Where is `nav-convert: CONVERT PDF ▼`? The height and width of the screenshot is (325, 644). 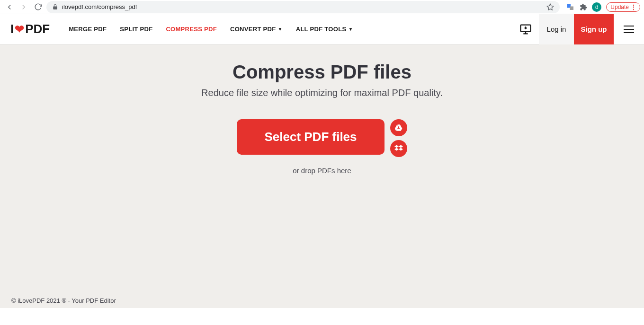
nav-convert: CONVERT PDF ▼ is located at coordinates (257, 29).